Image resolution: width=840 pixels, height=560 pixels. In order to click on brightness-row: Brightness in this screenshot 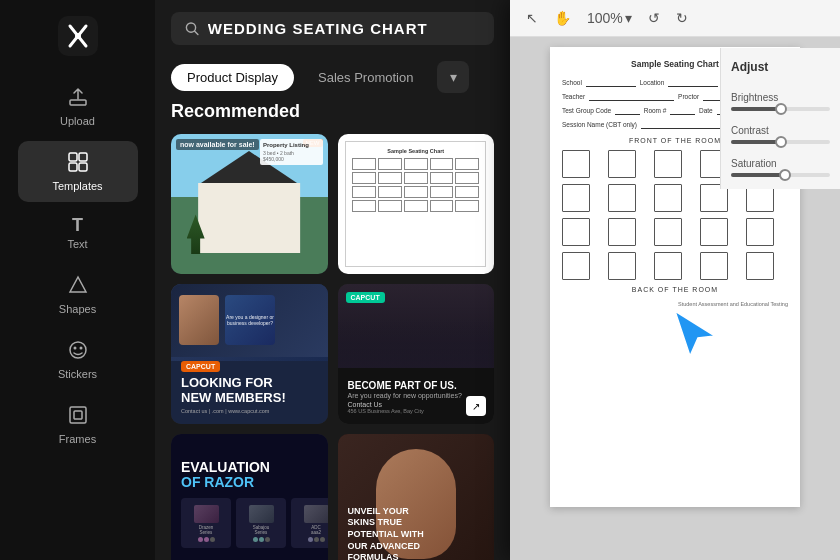, I will do `click(780, 102)`.